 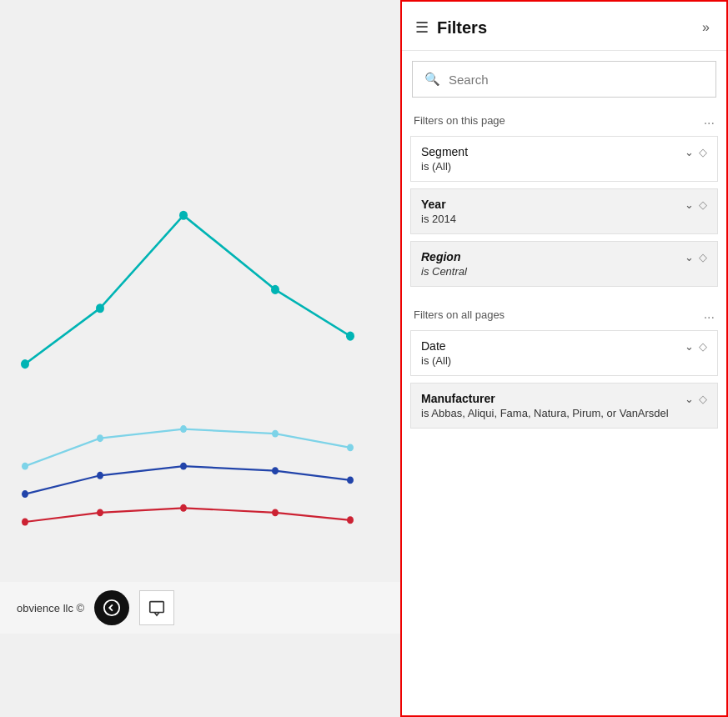 What do you see at coordinates (564, 167) in the screenshot?
I see `filter-segment-value: is (All)` at bounding box center [564, 167].